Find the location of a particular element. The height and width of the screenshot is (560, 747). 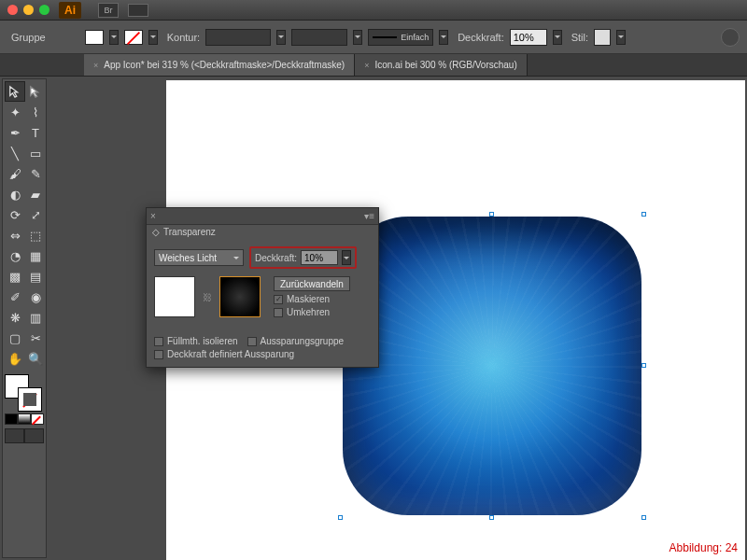

slice-tool: ✂ is located at coordinates (35, 338).